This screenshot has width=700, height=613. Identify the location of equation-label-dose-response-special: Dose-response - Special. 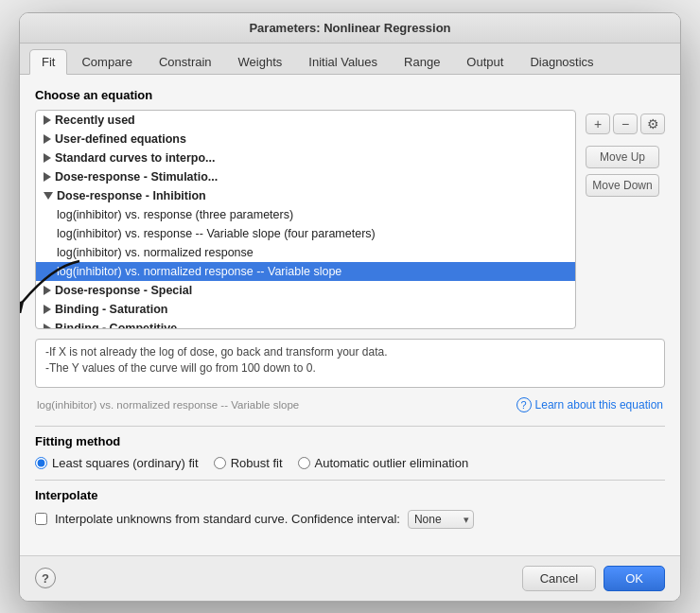
(123, 290).